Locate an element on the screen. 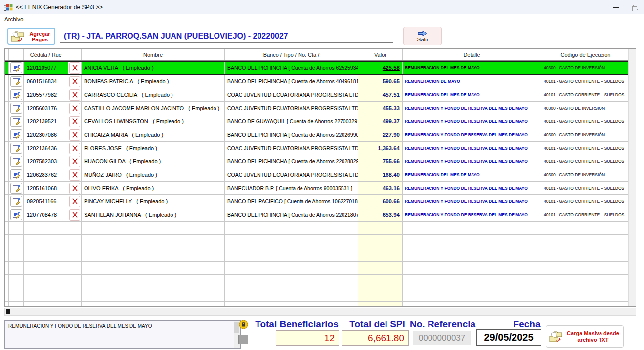  cell-nombre: OLIVO ERIKA ( Empleado ) is located at coordinates (153, 189).